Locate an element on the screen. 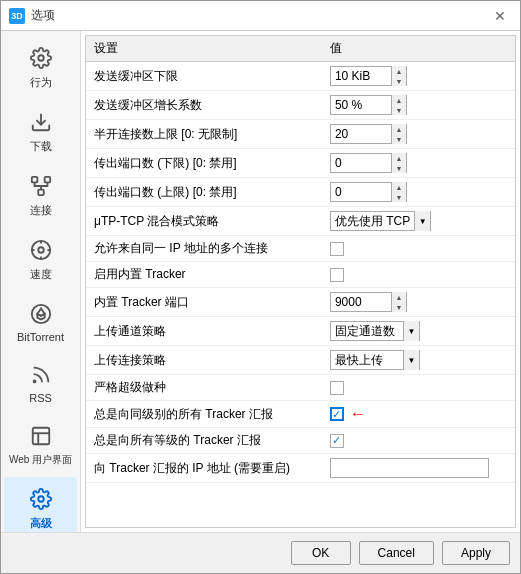 The width and height of the screenshot is (521, 574). dropdown: 最快上传▼ is located at coordinates (375, 360).